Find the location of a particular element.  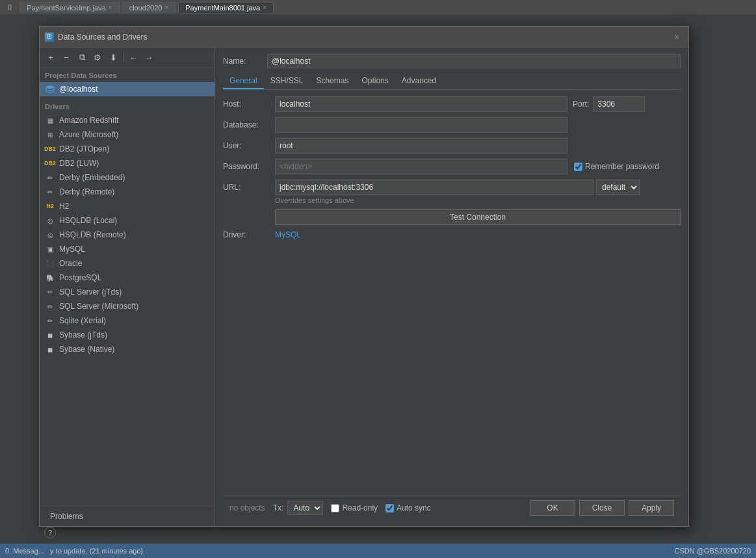

left-toolbar: + − ⧉ ⚙ ⬇ ← → is located at coordinates (127, 57).